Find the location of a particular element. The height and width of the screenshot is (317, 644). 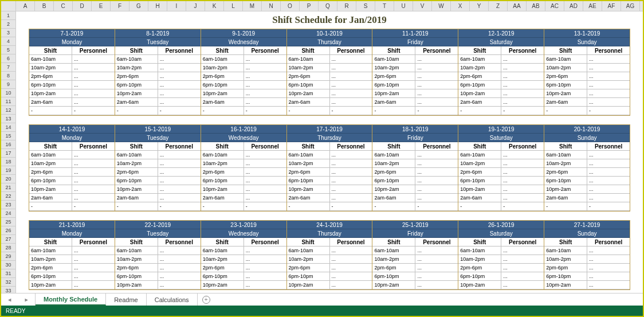

row-header: 19 is located at coordinates (9, 171).